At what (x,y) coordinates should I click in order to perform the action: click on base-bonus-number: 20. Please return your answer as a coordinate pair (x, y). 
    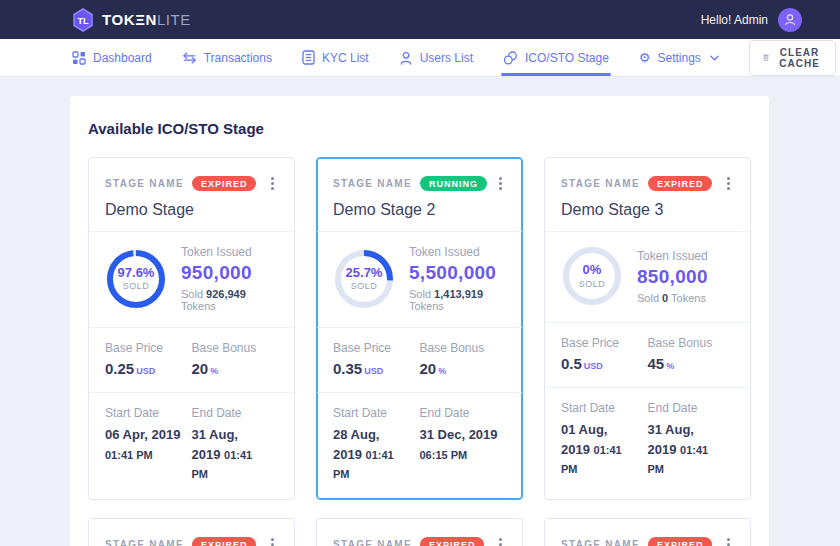
    Looking at the image, I should click on (200, 368).